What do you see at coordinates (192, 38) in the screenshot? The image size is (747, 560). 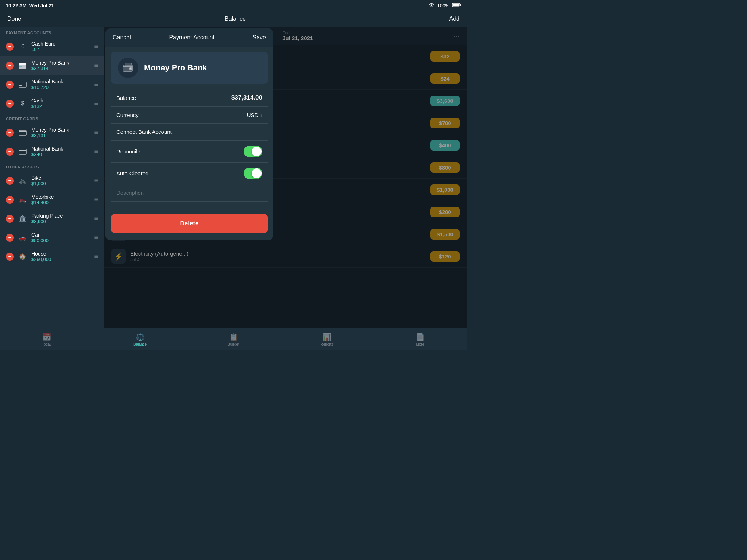 I see `modal-title: Payment Account` at bounding box center [192, 38].